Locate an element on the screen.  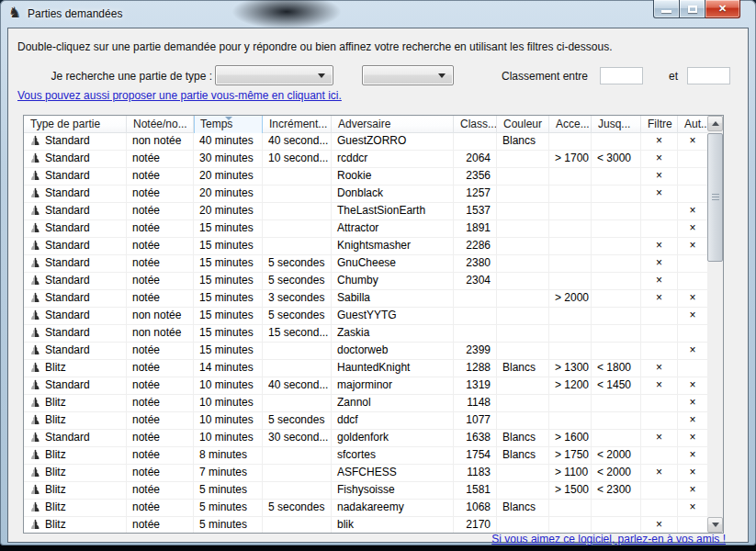
cell-temps: 20 minutes is located at coordinates (228, 211).